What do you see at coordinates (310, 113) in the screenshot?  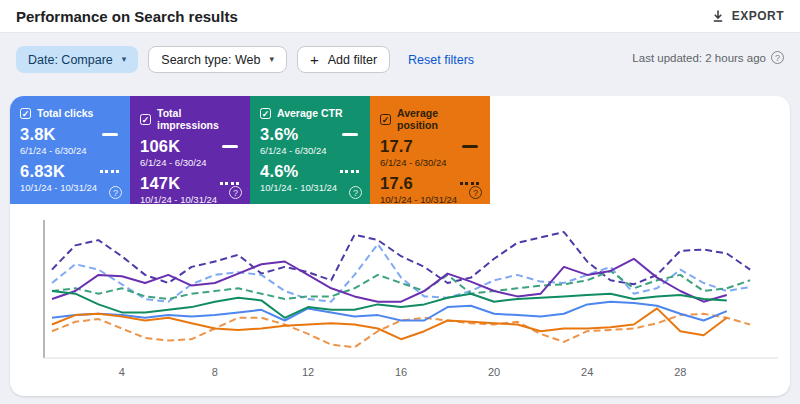 I see `metric-card-title: Average CTR` at bounding box center [310, 113].